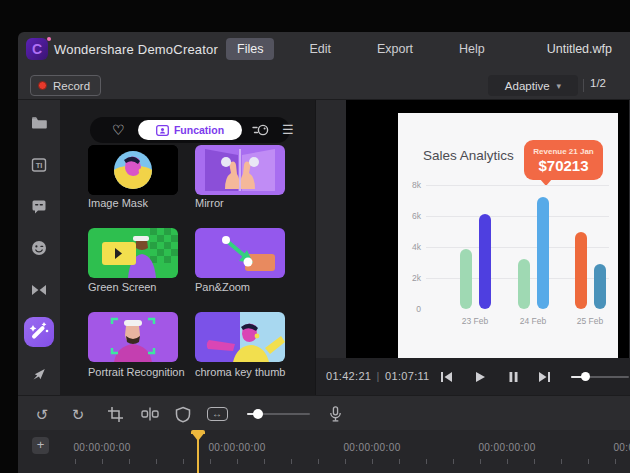 This screenshot has width=630, height=473. I want to click on effect-image-mask, so click(133, 170).